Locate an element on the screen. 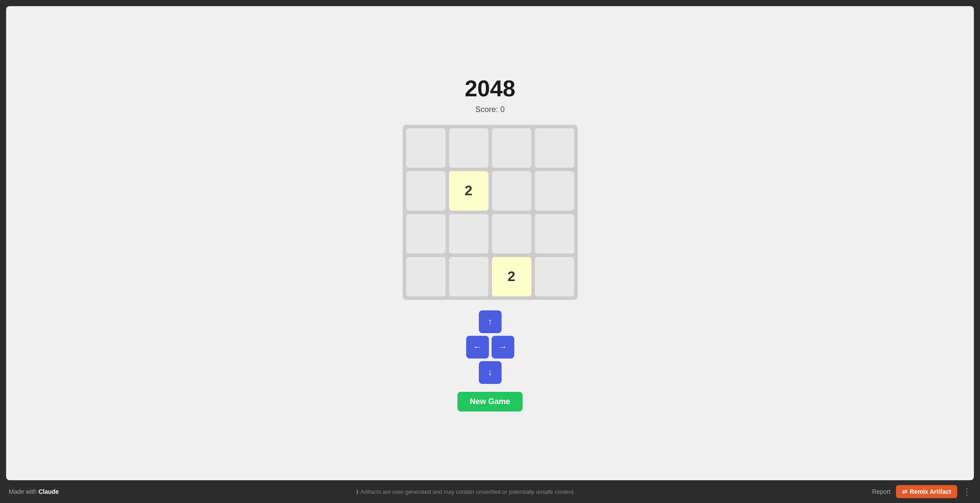 The image size is (980, 503). claude-label: Claude is located at coordinates (49, 492).